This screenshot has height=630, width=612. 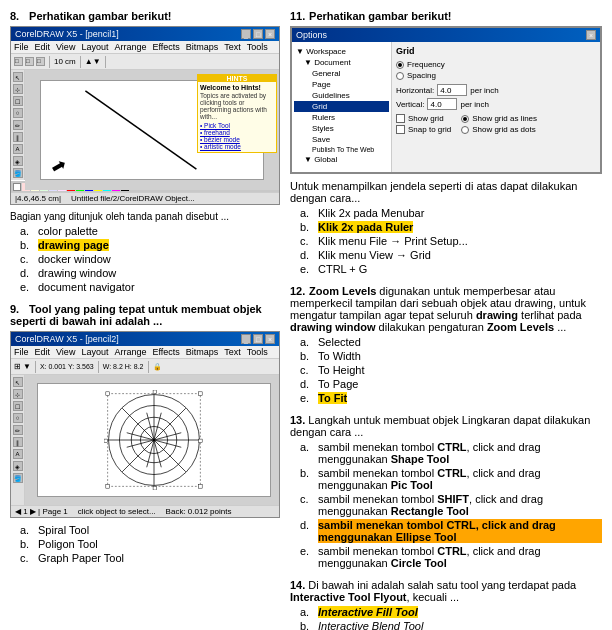 I want to click on q9-header: 9. Tool yang paling tepat untuk membuat …, so click(x=145, y=315).